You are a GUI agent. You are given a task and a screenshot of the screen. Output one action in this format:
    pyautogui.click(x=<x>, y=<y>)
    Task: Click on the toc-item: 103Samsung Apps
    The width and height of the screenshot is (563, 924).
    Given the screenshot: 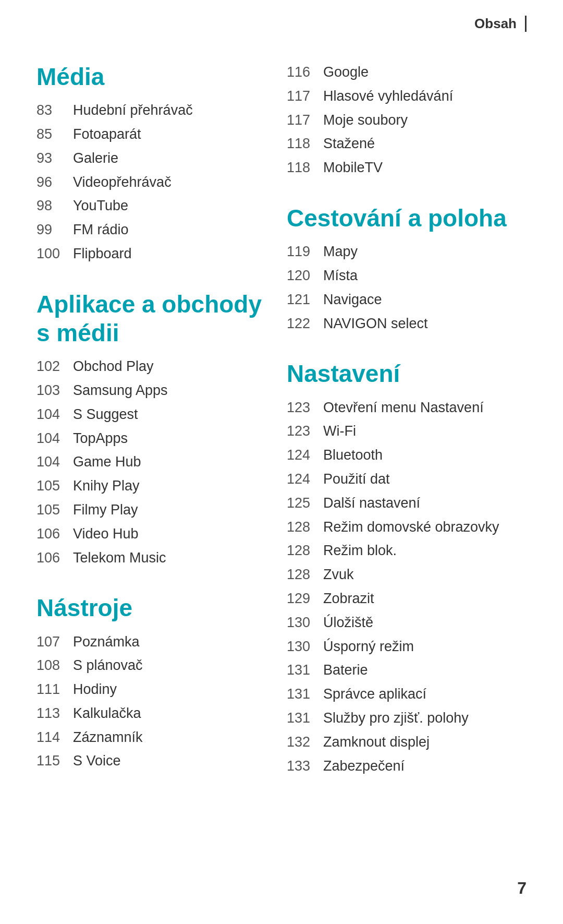 What is the action you would take?
    pyautogui.click(x=151, y=391)
    